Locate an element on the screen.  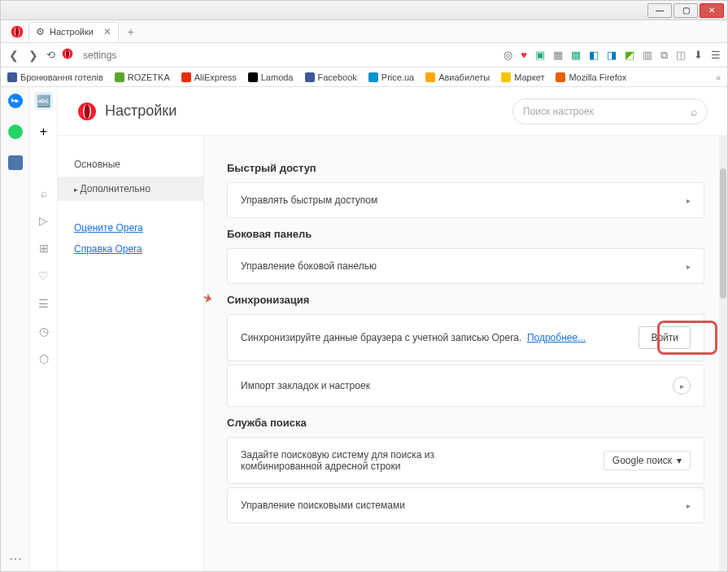
sidebar-toggle-icon: ☰ is located at coordinates (716, 55).